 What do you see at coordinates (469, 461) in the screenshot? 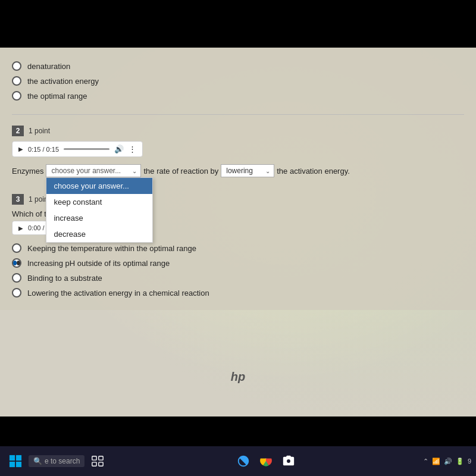
I see `clock: 9` at bounding box center [469, 461].